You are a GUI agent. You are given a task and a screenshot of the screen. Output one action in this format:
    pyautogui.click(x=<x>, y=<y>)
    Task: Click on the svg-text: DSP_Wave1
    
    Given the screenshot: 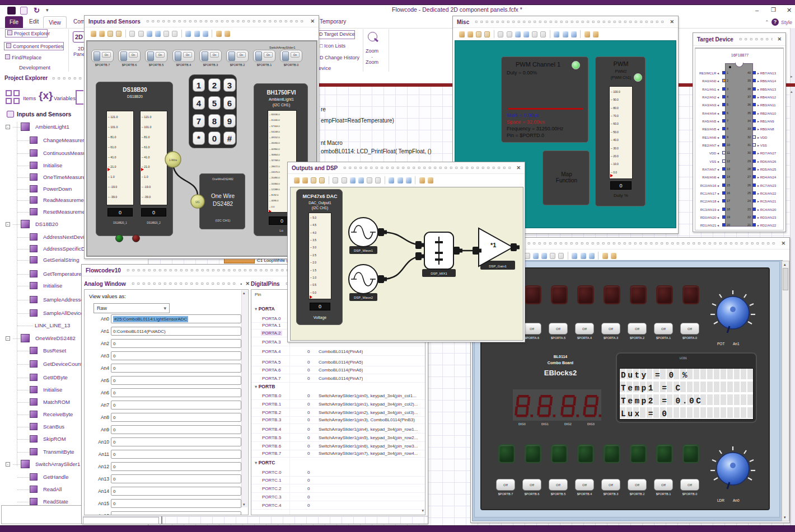 What is the action you would take?
    pyautogui.click(x=364, y=251)
    